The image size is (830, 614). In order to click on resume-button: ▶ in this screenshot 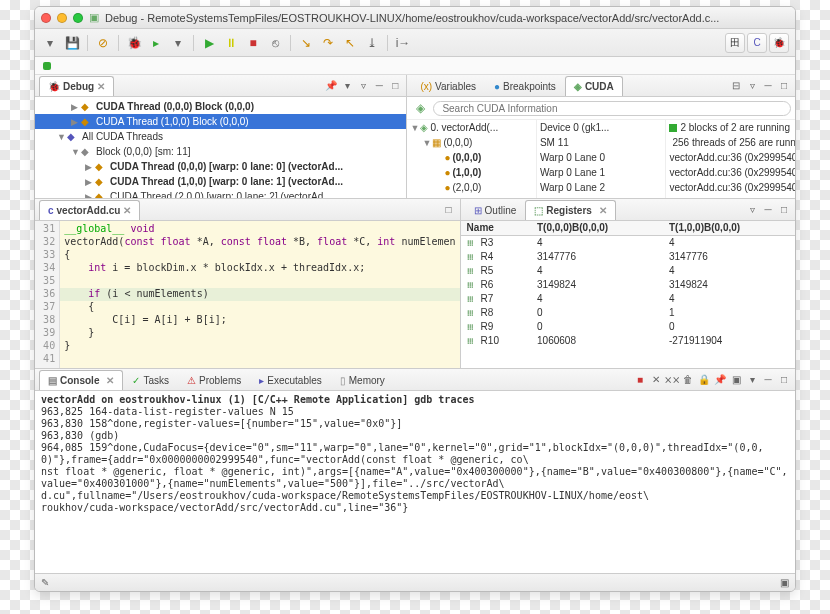, I will do `click(209, 43)`.